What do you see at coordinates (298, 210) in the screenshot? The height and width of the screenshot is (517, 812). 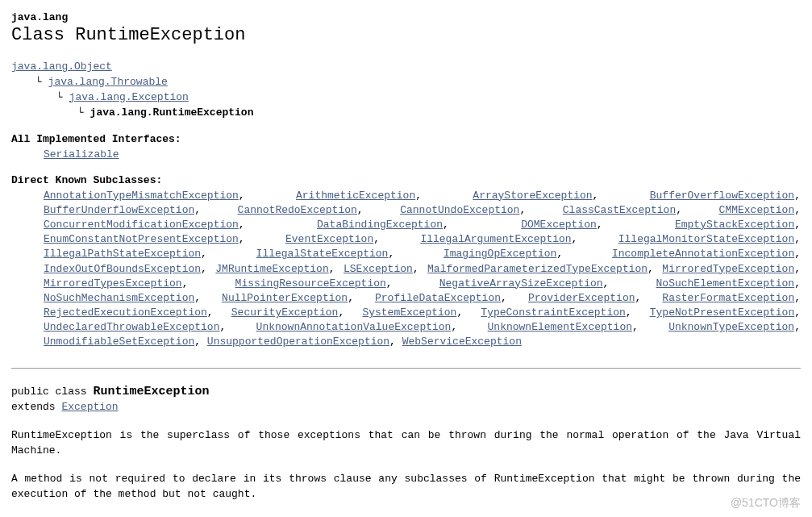 I see `subclass-link: CannotRedoException` at bounding box center [298, 210].